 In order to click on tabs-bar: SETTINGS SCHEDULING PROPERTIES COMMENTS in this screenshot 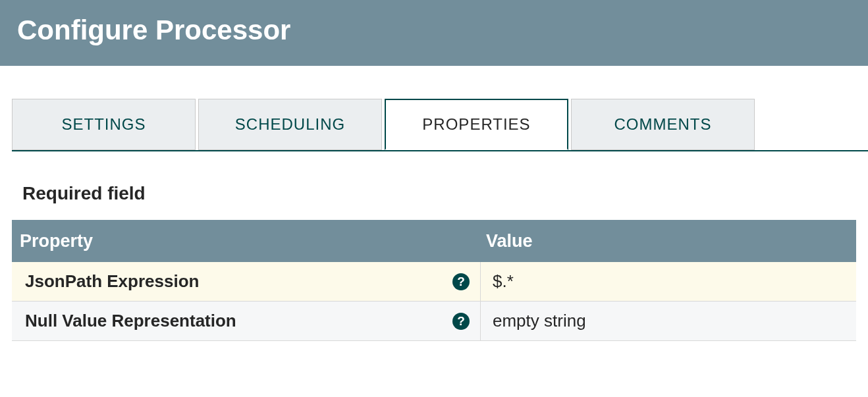, I will do `click(440, 125)`.